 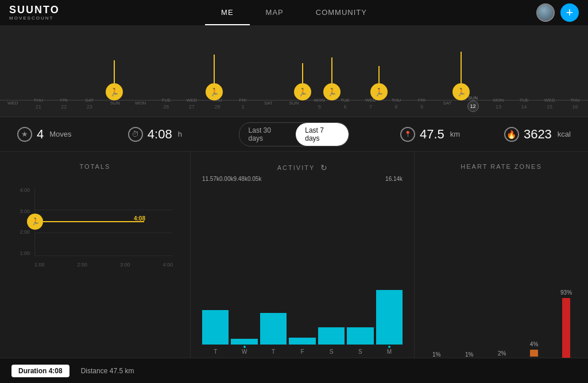 I want to click on hr-pct-label: 4%, so click(x=534, y=345).